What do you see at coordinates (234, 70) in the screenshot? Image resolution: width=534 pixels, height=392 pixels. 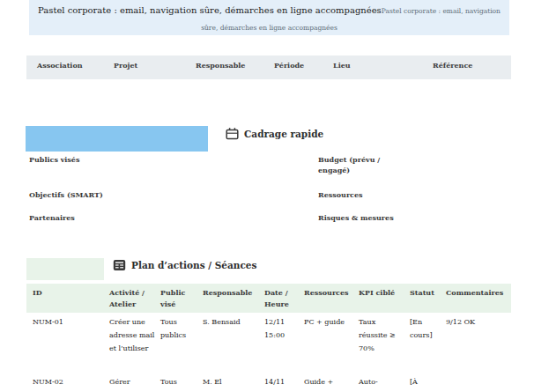 I see `meta-col-responsable: Responsable` at bounding box center [234, 70].